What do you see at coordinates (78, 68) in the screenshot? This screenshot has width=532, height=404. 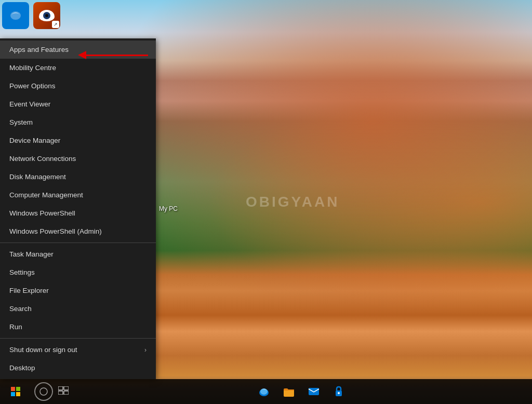 I see `menu-item-mobility-centre: Mobility Centre` at bounding box center [78, 68].